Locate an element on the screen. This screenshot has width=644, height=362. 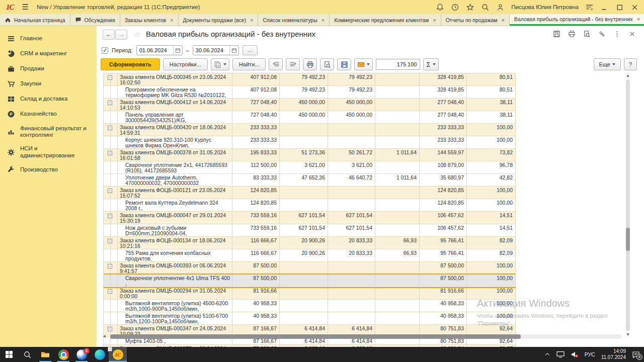
value-cell-1: 627 101,54 is located at coordinates (304, 218).